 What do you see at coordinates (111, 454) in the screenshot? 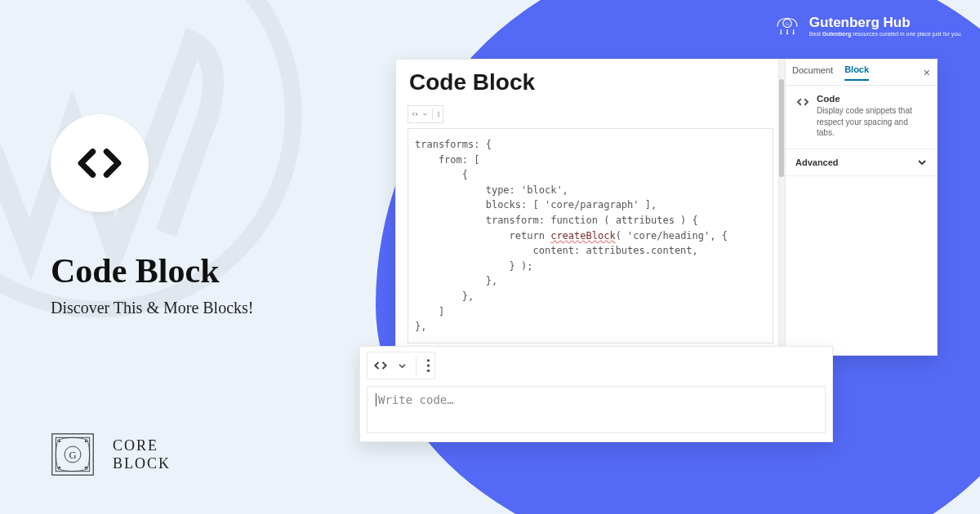
I see `core-block-badge: G CORE BLOCK` at bounding box center [111, 454].